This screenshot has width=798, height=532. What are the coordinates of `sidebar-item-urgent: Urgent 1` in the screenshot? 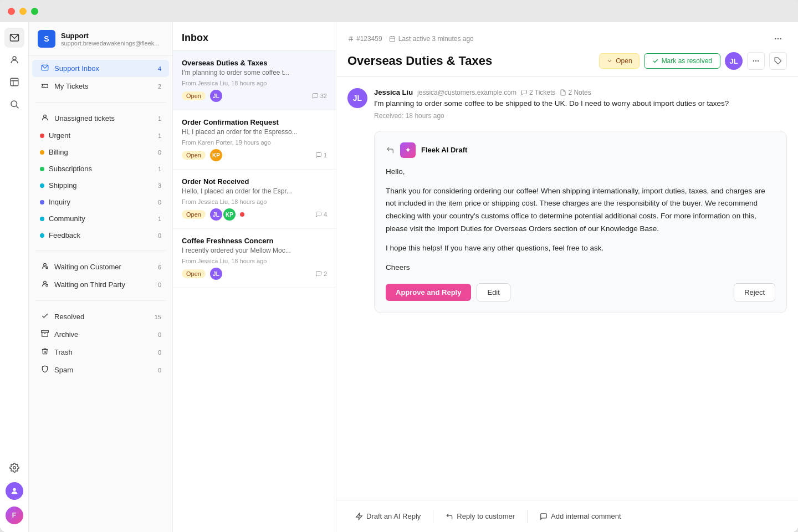 It's located at (101, 135).